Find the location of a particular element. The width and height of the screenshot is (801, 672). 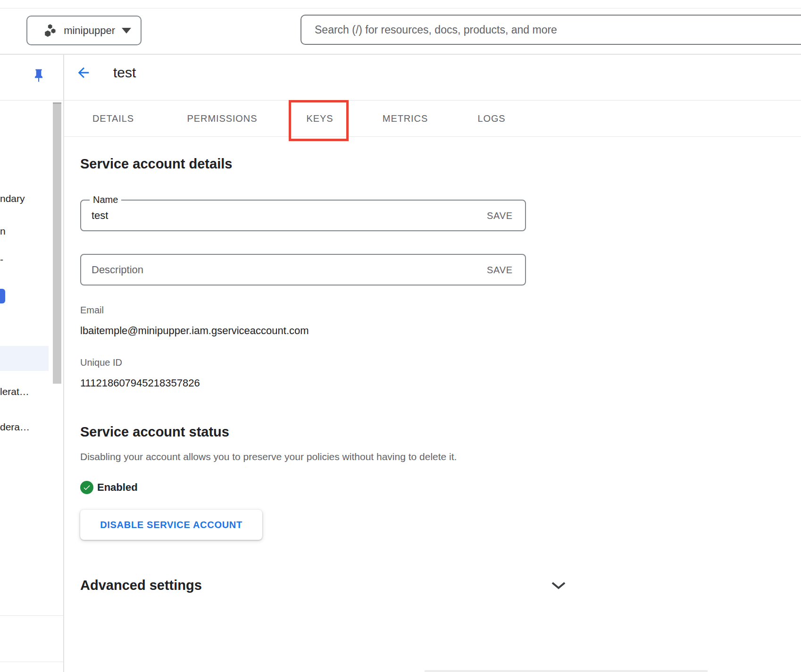

horizontal-scrollbar-strip is located at coordinates (566, 671).